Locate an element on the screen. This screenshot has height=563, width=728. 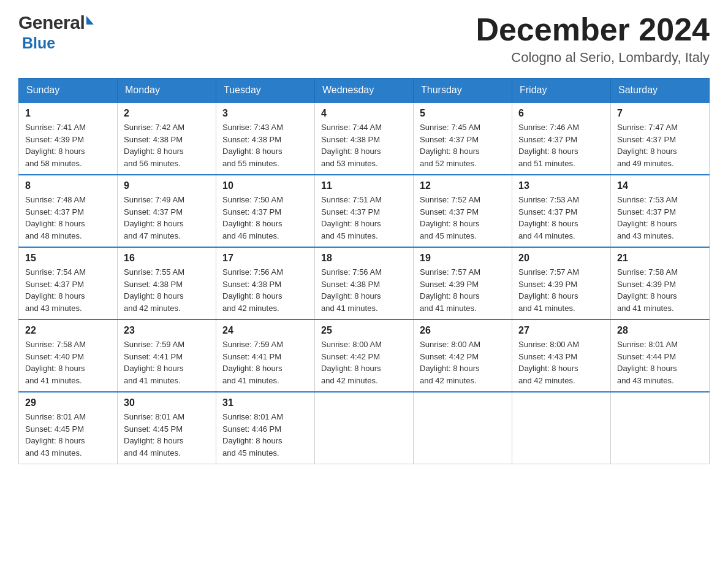
day-info: Sunrise: 7:44 AMSunset: 4:38 PMDaylight:… is located at coordinates (364, 145).